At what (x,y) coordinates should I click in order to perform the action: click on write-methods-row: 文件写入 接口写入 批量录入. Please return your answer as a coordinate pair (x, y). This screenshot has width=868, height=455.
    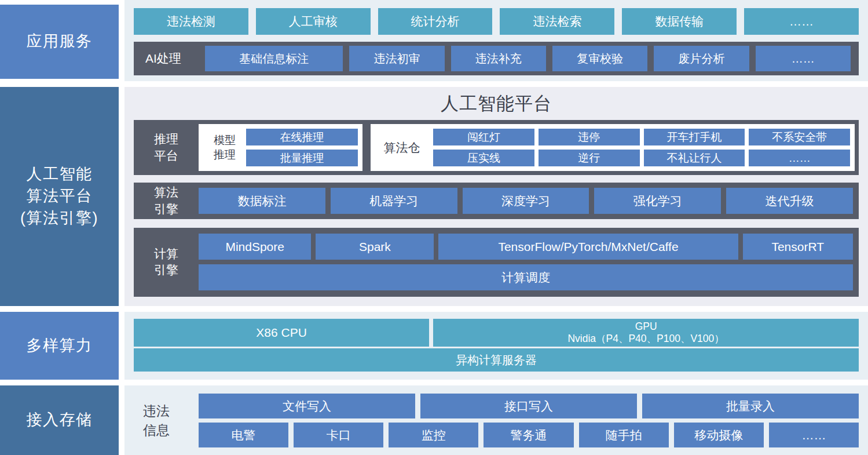
    Looking at the image, I should click on (529, 406).